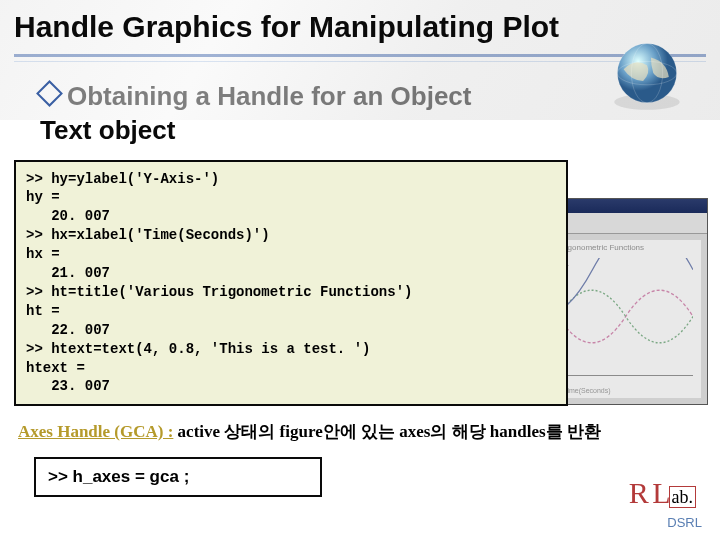  I want to click on globe-icon, so click(647, 77).